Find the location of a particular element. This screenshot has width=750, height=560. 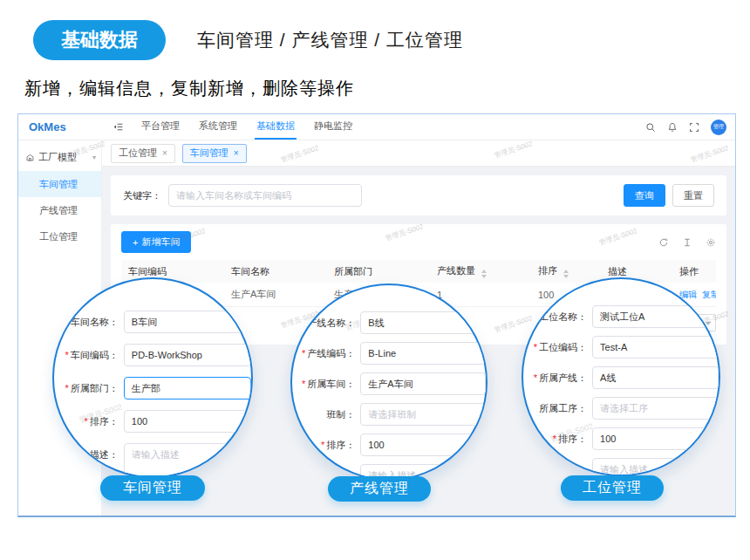

col-label: 产线数量 is located at coordinates (456, 270).